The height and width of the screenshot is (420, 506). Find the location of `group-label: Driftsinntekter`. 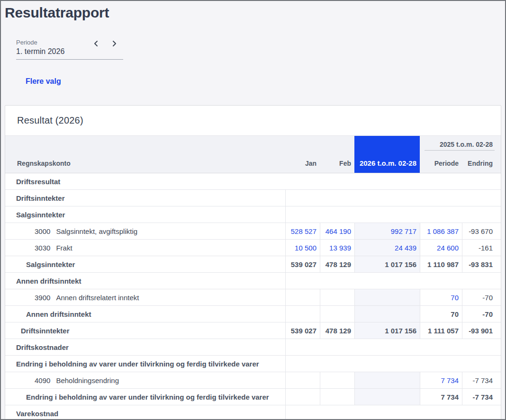

group-label: Driftsinntekter is located at coordinates (41, 198).